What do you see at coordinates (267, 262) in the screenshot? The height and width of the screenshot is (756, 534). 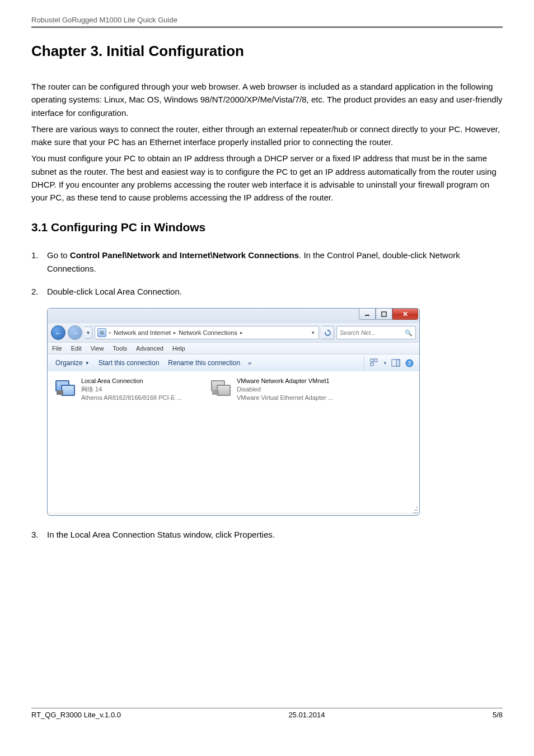 I see `step-1: 1. Go to Control Panel\Network and Inter…` at bounding box center [267, 262].